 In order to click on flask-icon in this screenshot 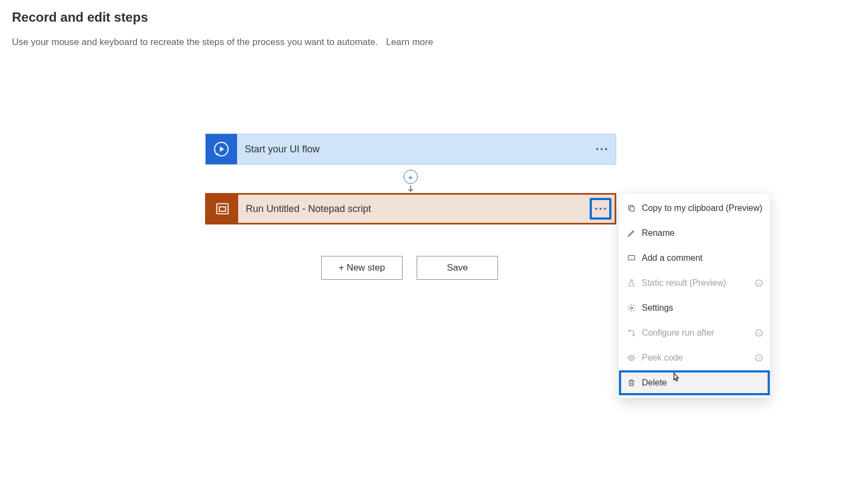, I will do `click(631, 283)`.